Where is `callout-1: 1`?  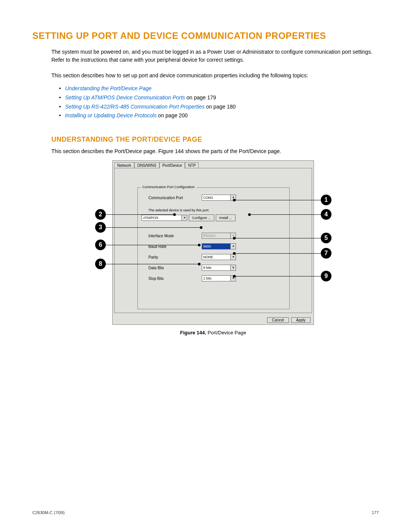
callout-1: 1 is located at coordinates (326, 200).